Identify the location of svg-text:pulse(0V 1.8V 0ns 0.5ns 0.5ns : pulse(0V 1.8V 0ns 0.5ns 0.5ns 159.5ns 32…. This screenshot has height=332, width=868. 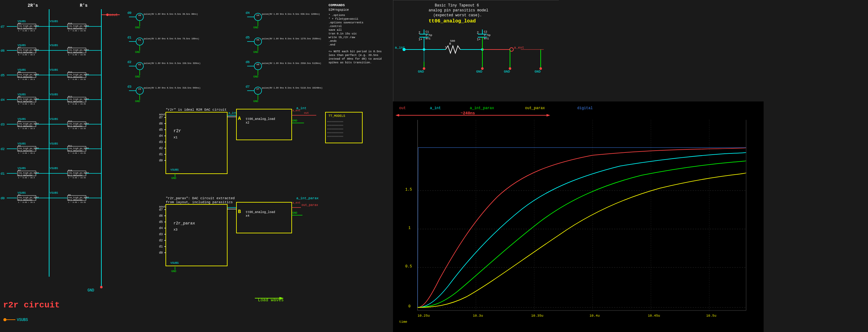
(172, 63).